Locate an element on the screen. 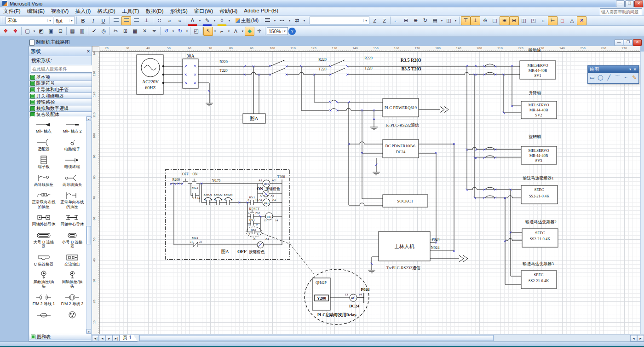 The width and height of the screenshot is (644, 347). line-color-button: ✎ is located at coordinates (207, 21).